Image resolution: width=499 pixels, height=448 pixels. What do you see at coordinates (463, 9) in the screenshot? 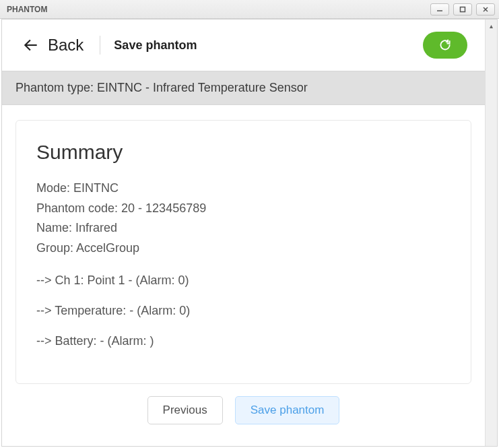
I see `maximize-icon` at bounding box center [463, 9].